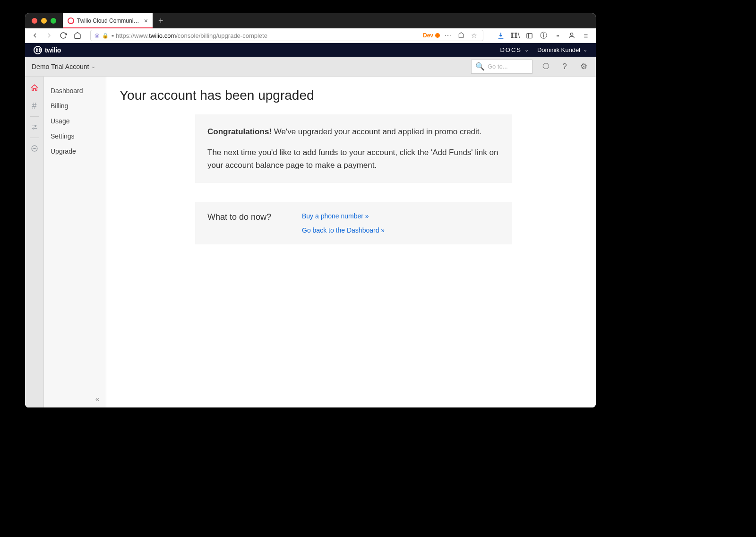 The width and height of the screenshot is (756, 537). Describe the element at coordinates (508, 66) in the screenshot. I see `search-input` at that location.